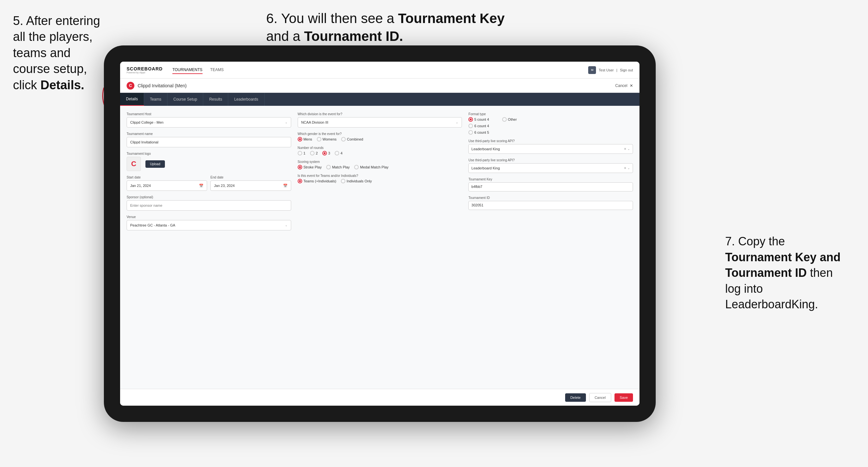 This screenshot has width=868, height=467. I want to click on format-5count4-label: 5 count 4, so click(482, 119).